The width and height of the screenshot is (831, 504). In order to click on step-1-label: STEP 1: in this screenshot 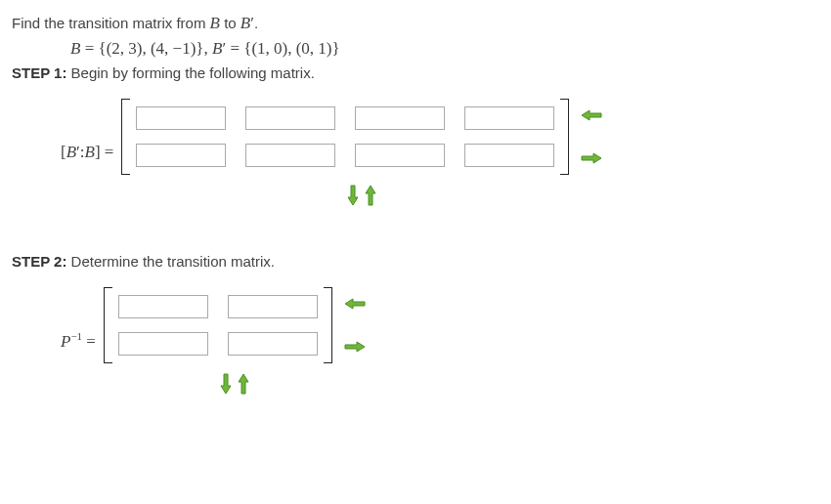, I will do `click(39, 72)`.